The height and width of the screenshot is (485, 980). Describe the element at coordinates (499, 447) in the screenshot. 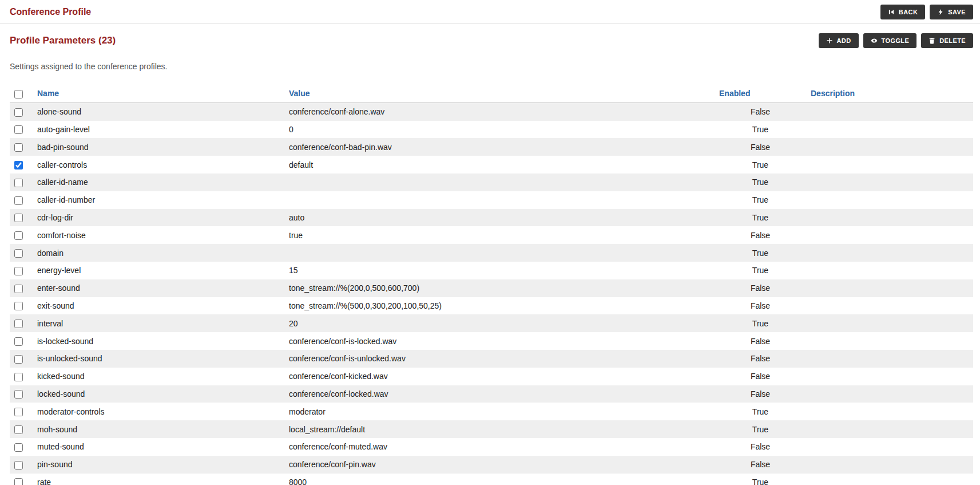

I see `row-value: conference/conf-muted.wav` at that location.